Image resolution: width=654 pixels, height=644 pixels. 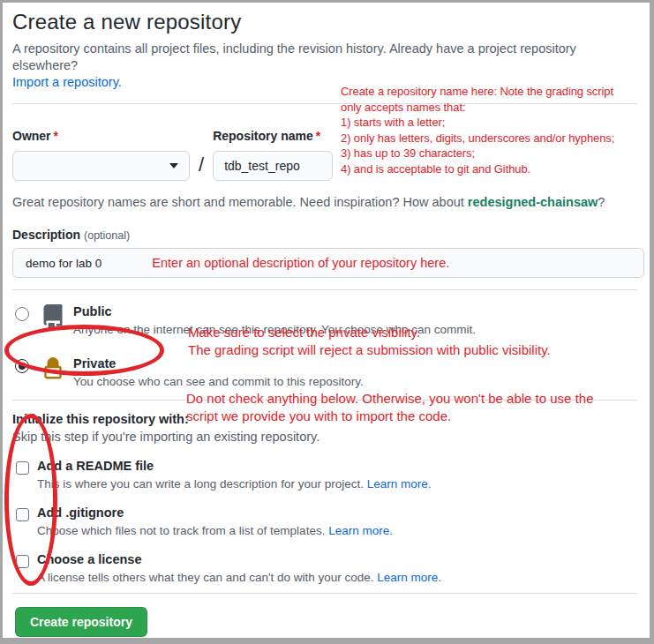 I want to click on gitignore-label: Add .gitignore, so click(x=215, y=513).